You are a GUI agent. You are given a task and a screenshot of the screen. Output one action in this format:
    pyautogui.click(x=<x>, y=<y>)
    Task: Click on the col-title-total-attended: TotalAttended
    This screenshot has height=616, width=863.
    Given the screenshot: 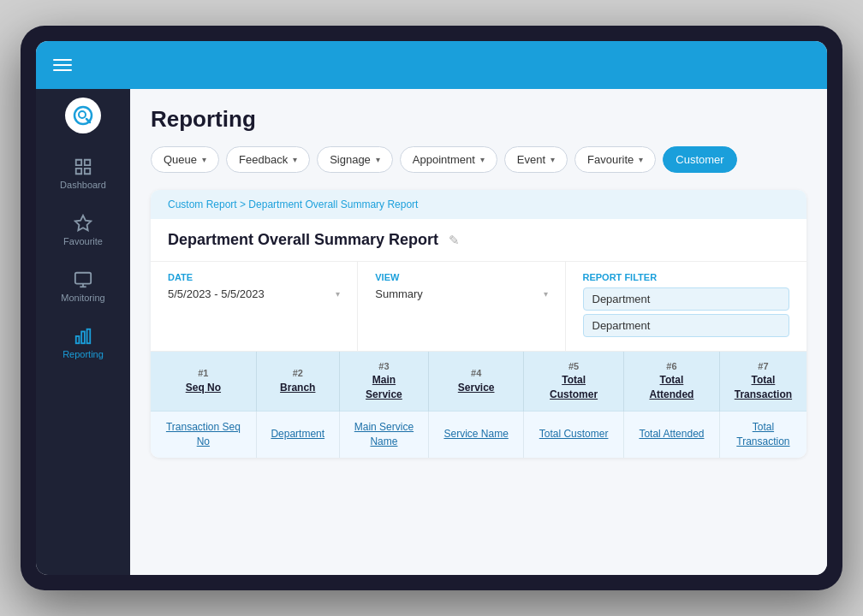 What is the action you would take?
    pyautogui.click(x=671, y=388)
    